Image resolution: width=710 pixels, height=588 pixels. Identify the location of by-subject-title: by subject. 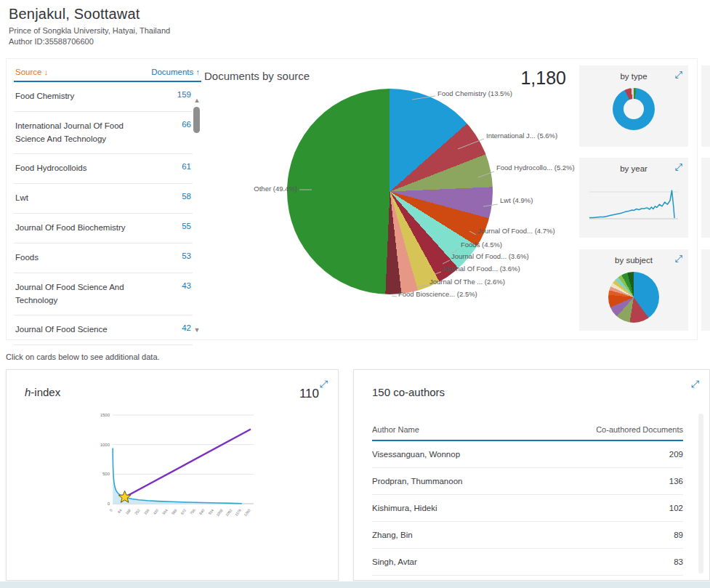
(634, 257).